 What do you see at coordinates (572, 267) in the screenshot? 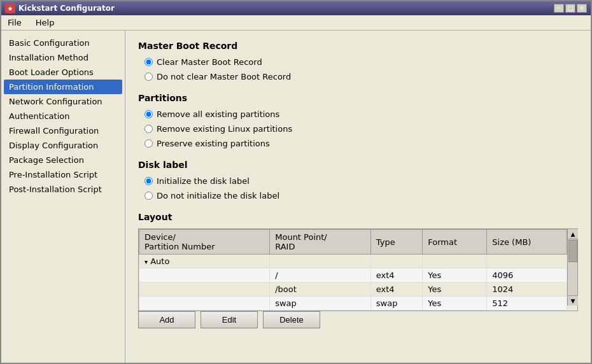
I see `scrollbar-track: ▲ ▼` at bounding box center [572, 267].